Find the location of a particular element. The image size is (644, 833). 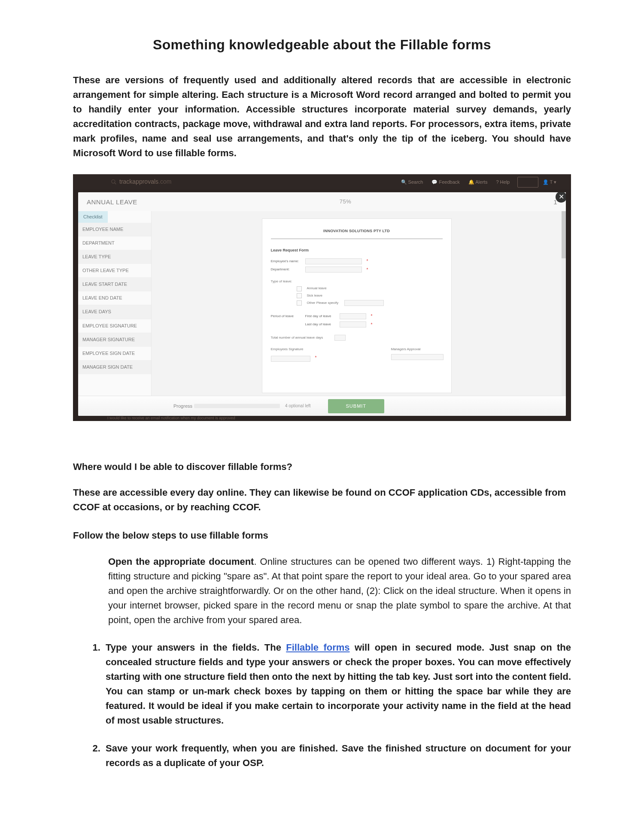

menu-feedback: 💬 Feedback is located at coordinates (446, 182).